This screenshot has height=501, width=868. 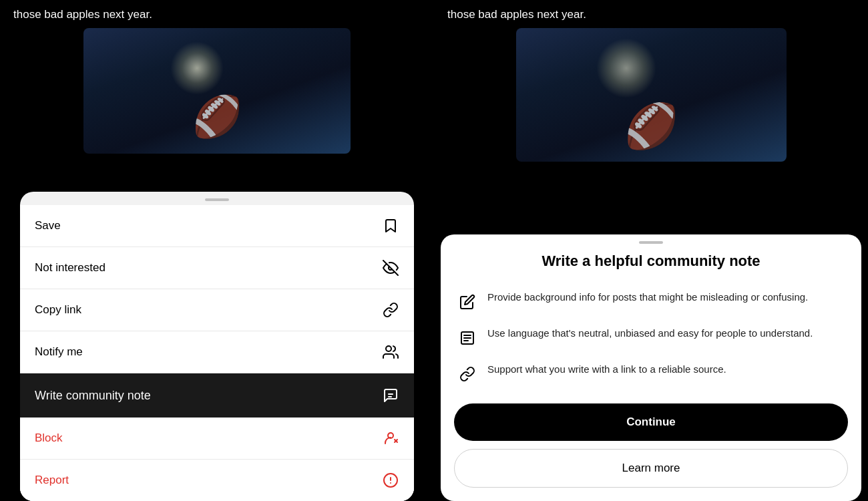 What do you see at coordinates (217, 480) in the screenshot?
I see `menu-item-report: Report` at bounding box center [217, 480].